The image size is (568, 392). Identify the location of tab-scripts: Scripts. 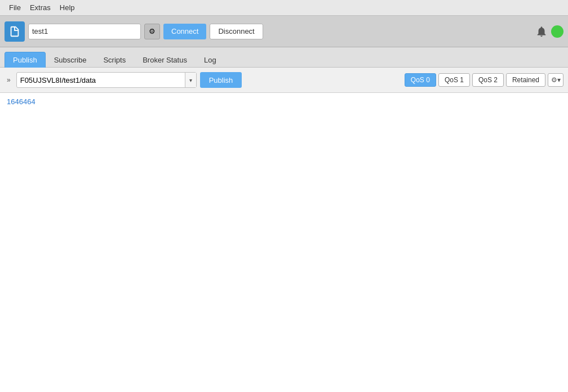
(114, 60).